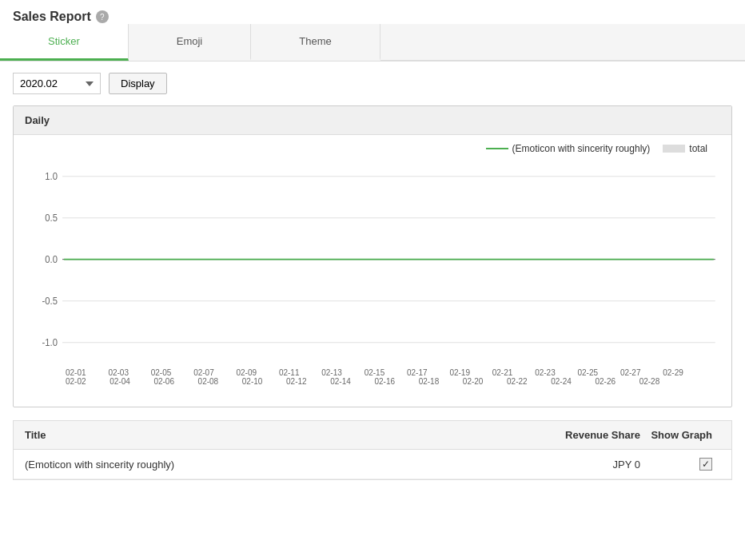  I want to click on tab-sticker: Sticker, so click(64, 42).